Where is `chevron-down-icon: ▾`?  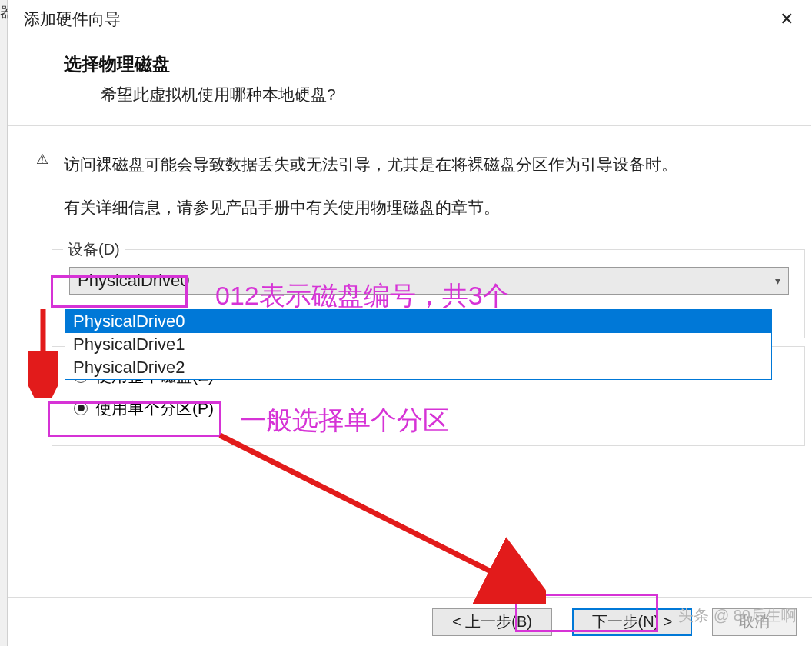
chevron-down-icon: ▾ is located at coordinates (778, 281).